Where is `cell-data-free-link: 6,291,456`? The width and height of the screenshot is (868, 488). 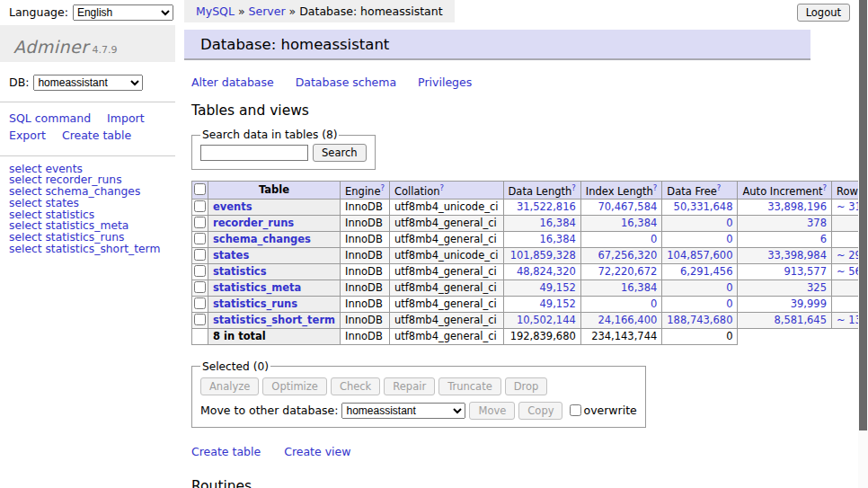 cell-data-free-link: 6,291,456 is located at coordinates (706, 271).